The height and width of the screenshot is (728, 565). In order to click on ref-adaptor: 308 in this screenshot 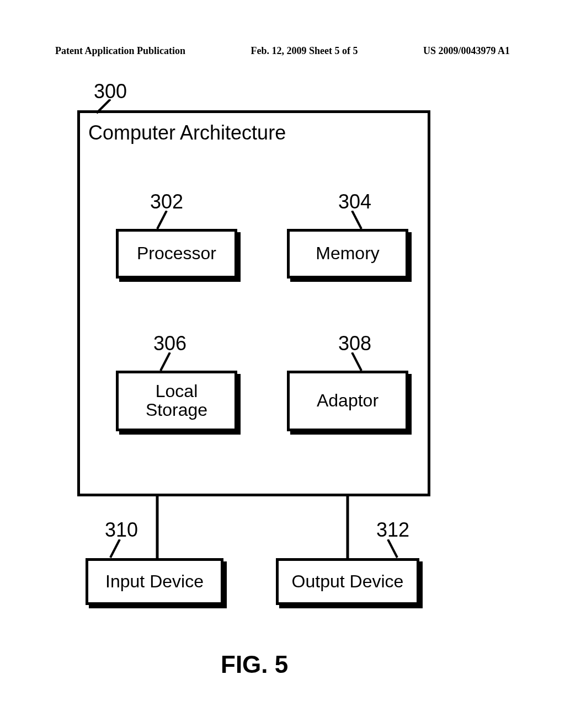, I will do `click(355, 344)`.